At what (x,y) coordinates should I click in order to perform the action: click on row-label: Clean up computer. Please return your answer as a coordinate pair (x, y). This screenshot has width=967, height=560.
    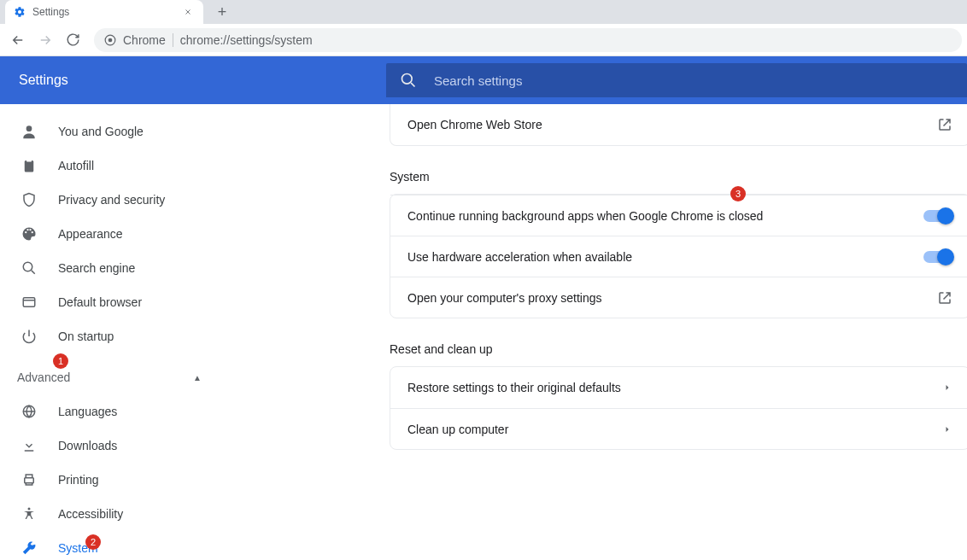
    Looking at the image, I should click on (458, 429).